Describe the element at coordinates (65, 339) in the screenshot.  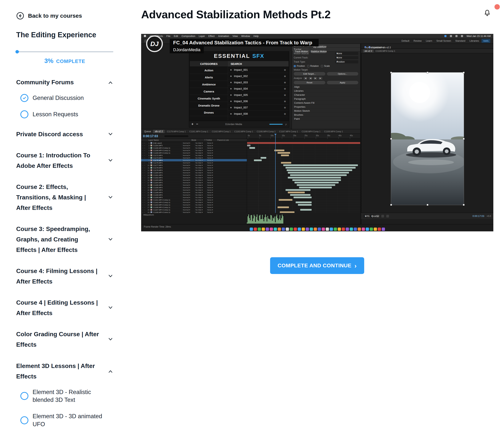
I see `sidebar-section-toggle: Color Grading Course | After Effects` at that location.